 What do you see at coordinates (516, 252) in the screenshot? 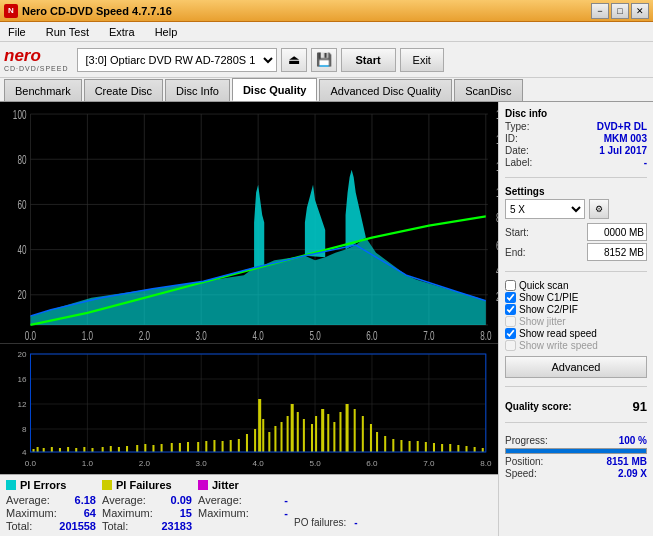
I see `end-label: End:` at bounding box center [516, 252].